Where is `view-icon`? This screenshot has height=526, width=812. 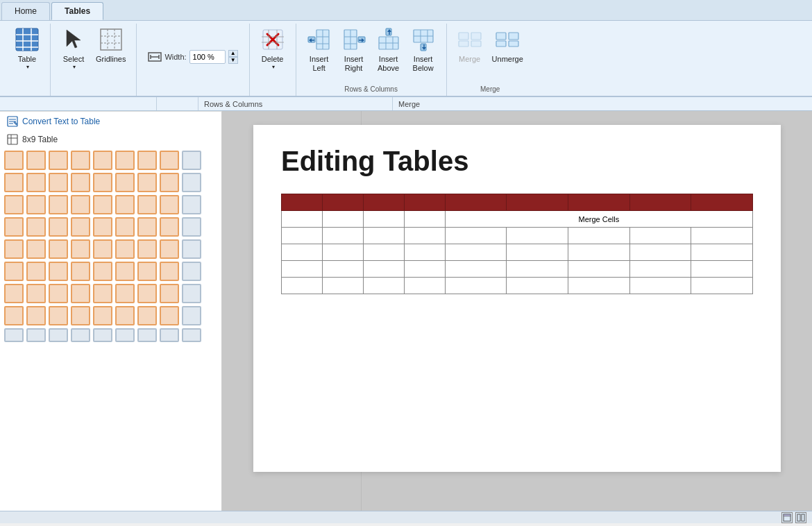
view-icon is located at coordinates (801, 518).